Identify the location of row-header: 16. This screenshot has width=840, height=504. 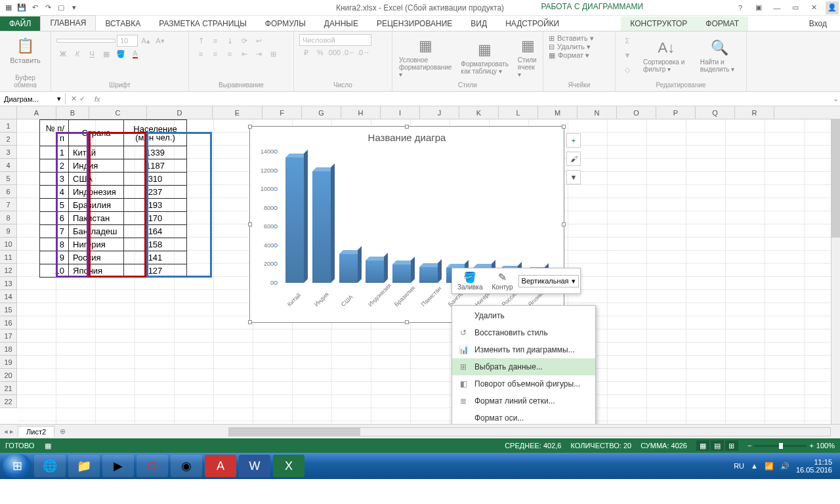
(9, 323).